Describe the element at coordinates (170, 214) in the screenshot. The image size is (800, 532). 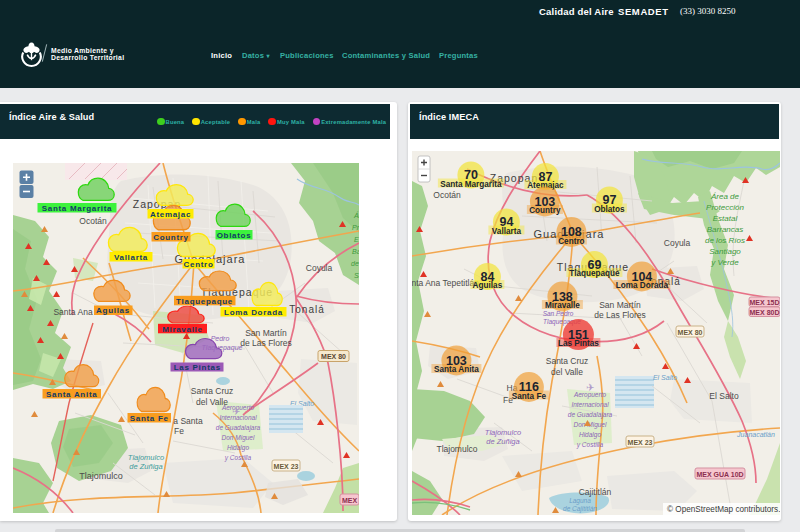
I see `svg-text: Atemajac` at that location.